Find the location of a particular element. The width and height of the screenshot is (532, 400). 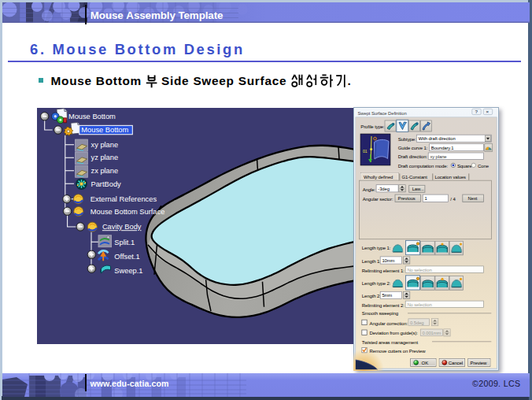

svg-text: Boundary.1 is located at coordinates (442, 148).